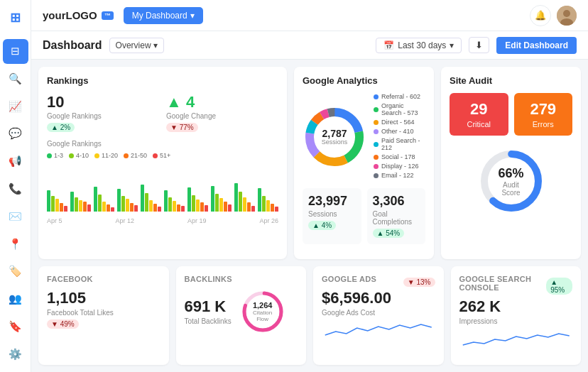 The image size is (588, 372). Describe the element at coordinates (332, 202) in the screenshot. I see `sessions-value: 23,997` at that location.